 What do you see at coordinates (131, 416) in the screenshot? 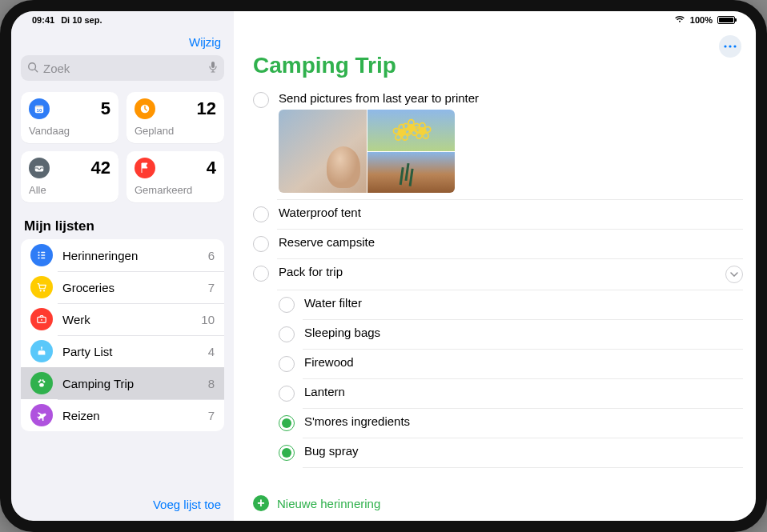
I see `list-name: Reizen` at bounding box center [131, 416].